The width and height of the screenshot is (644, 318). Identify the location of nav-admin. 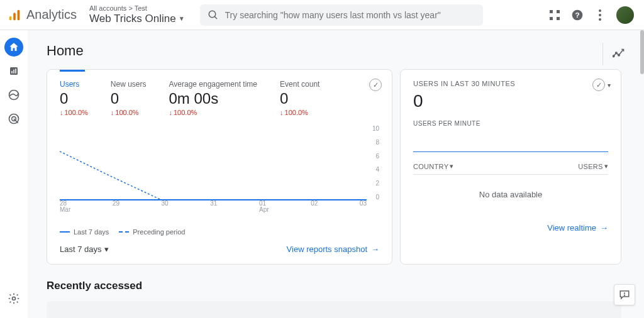
(14, 299).